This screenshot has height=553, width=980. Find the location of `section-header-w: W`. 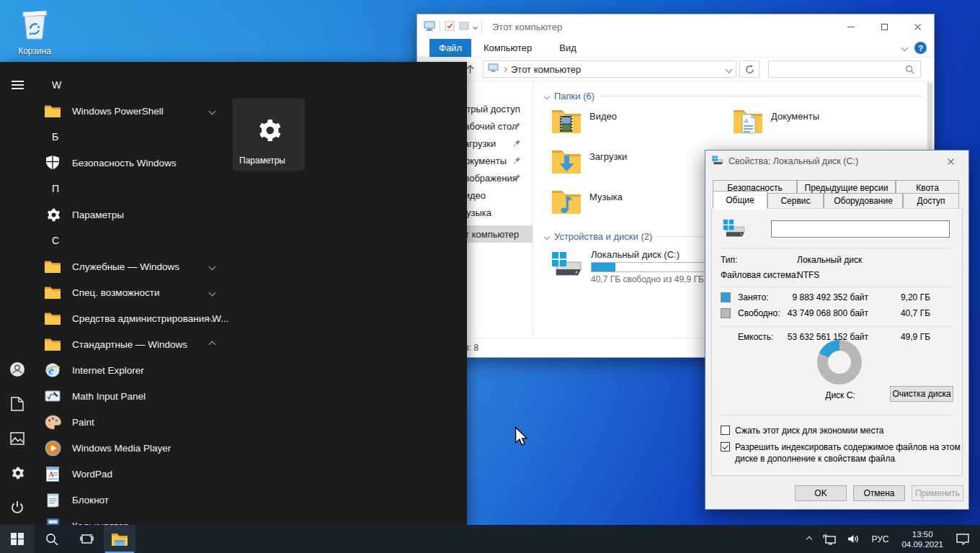

section-header-w: W is located at coordinates (133, 85).